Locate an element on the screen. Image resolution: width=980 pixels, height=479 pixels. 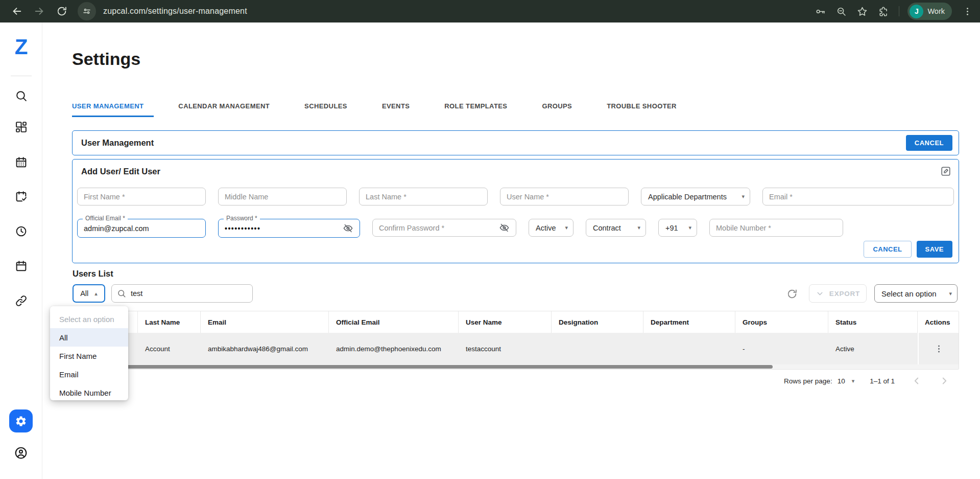
user-name-input is located at coordinates (564, 197).